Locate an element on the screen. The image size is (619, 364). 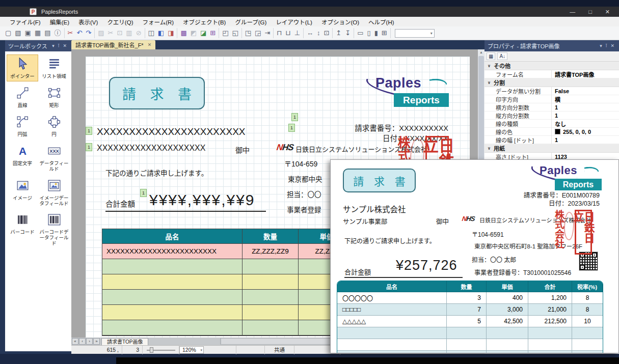
menu-item-2: 表示(V) is located at coordinates (88, 22).